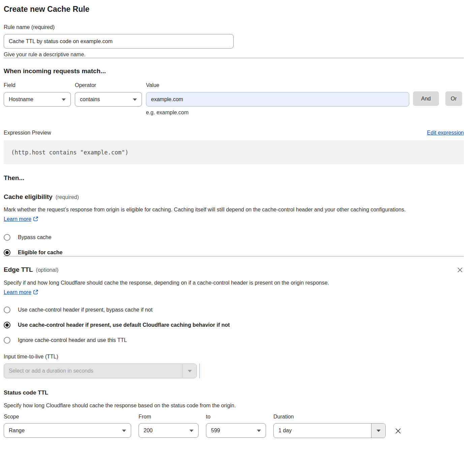 The image size is (476, 464). I want to click on radio-ignore-header: Ignore cache-control header and use this…, so click(234, 340).